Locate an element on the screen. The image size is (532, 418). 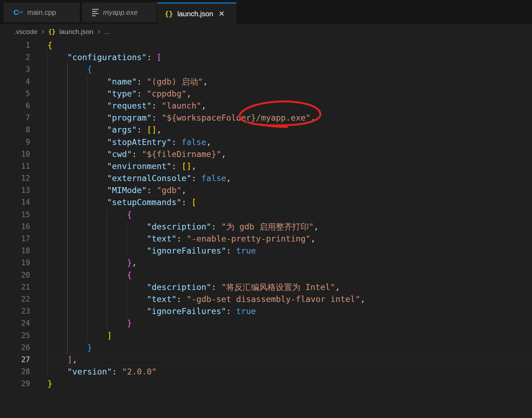
code-line: 20 { is located at coordinates (266, 275).